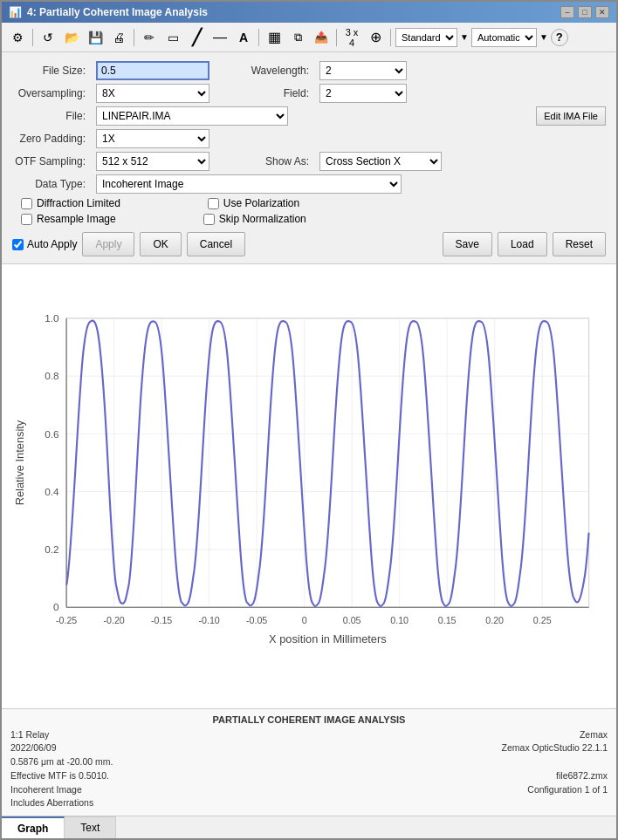 This screenshot has width=618, height=840. I want to click on skip-normalization-checkbox, so click(209, 220).